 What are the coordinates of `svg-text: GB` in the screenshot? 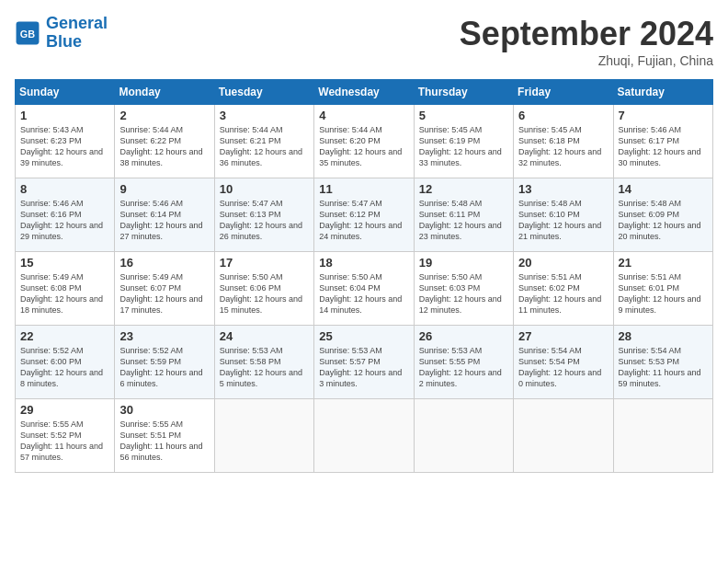 It's located at (28, 33).